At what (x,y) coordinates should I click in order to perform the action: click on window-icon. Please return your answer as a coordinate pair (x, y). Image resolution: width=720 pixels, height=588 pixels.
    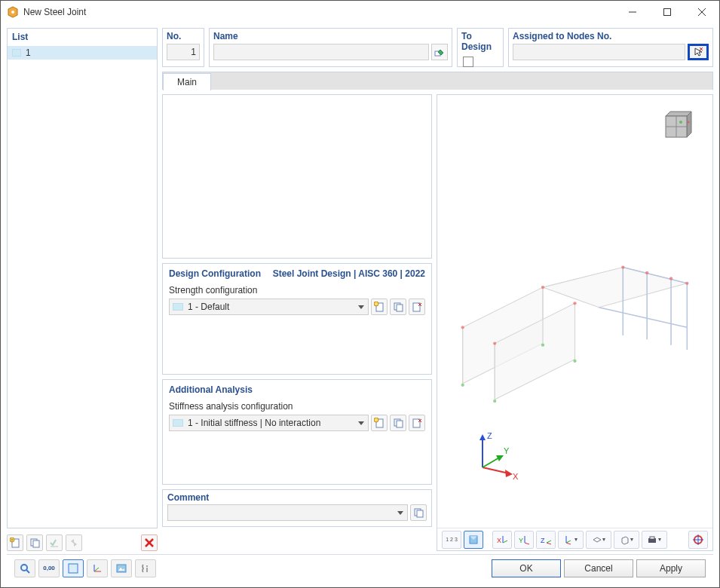
    Looking at the image, I should click on (73, 568).